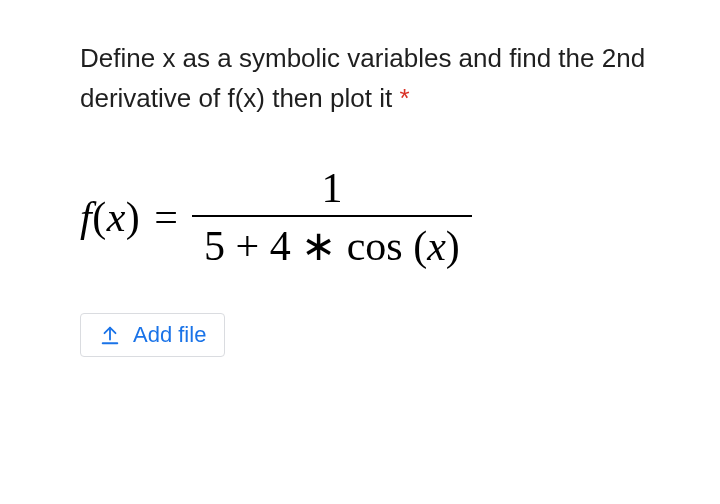 This screenshot has width=720, height=504. Describe the element at coordinates (110, 217) in the screenshot. I see `formula-lhs: f(x)` at that location.